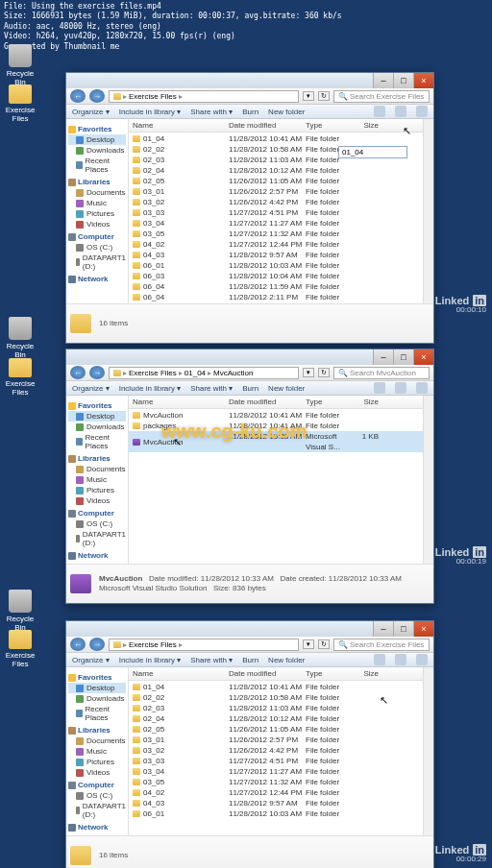 The width and height of the screenshot is (492, 868). Describe the element at coordinates (97, 248) in the screenshot. I see `sidebar-item-osc: OS (C:)` at that location.